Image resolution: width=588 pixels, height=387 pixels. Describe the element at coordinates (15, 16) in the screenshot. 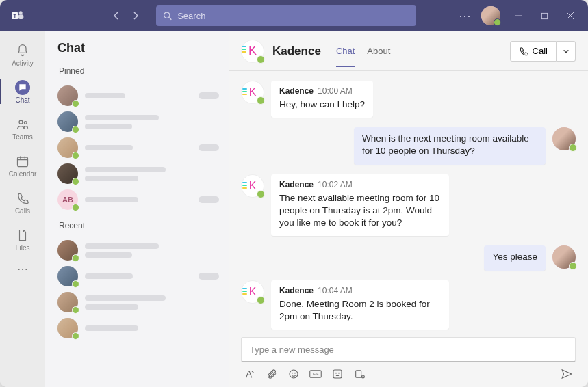

I see `svg-text: T` at that location.